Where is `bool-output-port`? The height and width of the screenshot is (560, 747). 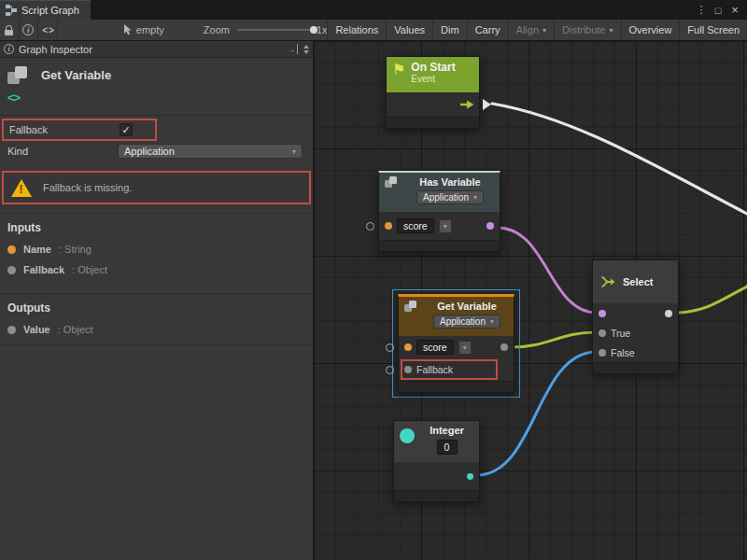 bool-output-port is located at coordinates (490, 226).